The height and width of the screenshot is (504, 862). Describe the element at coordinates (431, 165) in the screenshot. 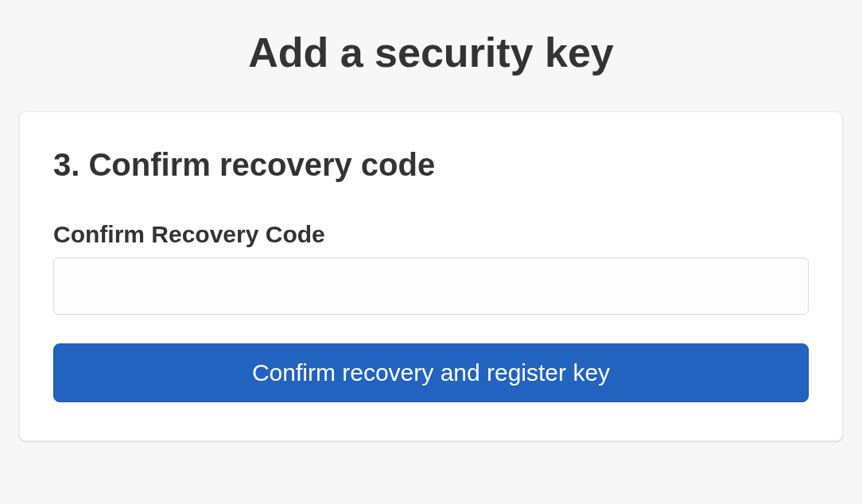

I see `step-heading: 3. Confirm recovery code` at that location.